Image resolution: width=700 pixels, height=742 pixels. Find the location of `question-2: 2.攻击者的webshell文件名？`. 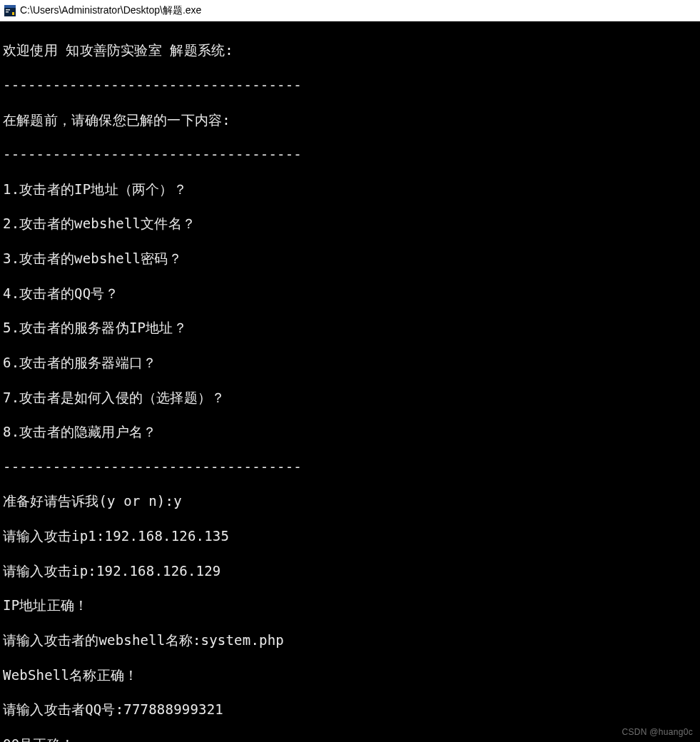

question-2: 2.攻击者的webshell文件名？ is located at coordinates (350, 223).